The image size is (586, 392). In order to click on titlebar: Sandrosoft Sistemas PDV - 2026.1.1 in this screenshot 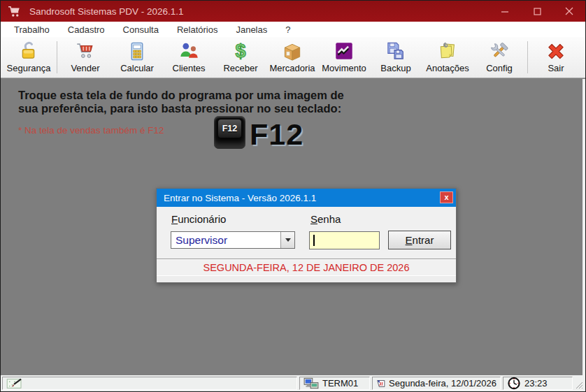, I will do `click(293, 11)`.